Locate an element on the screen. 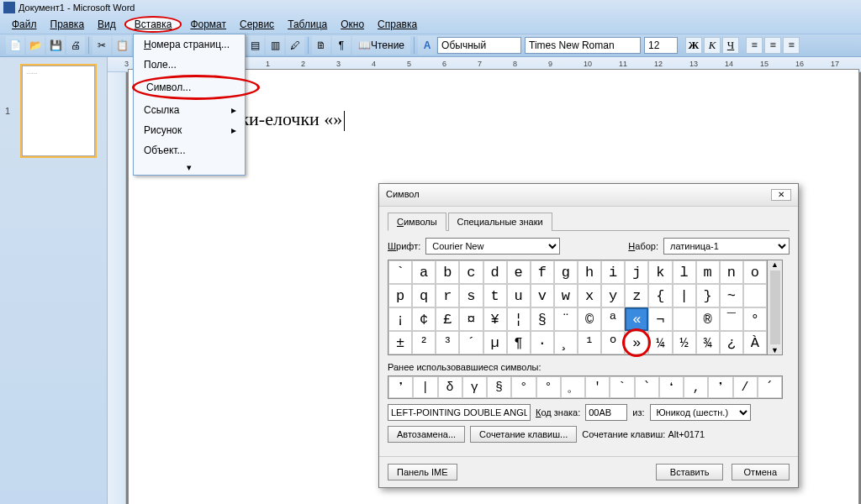 This screenshot has width=861, height=504. symbol-cell: e is located at coordinates (519, 272).